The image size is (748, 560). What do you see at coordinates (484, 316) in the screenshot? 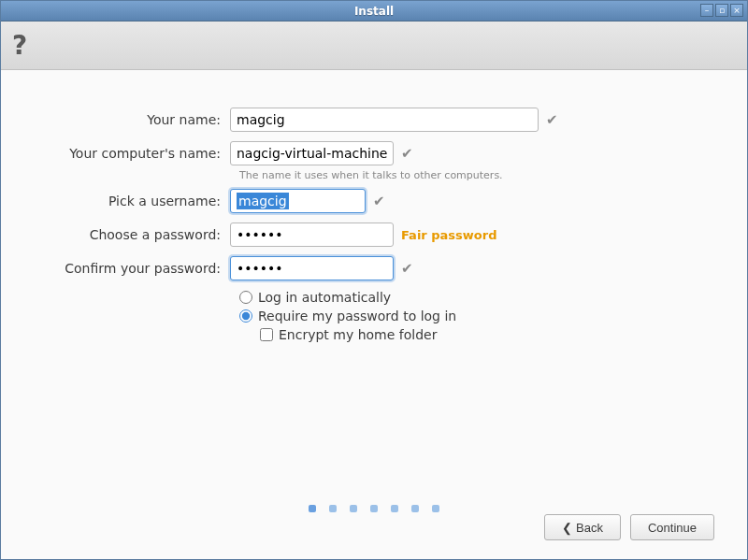
I see `require-password-option: Require my password to log in` at bounding box center [484, 316].